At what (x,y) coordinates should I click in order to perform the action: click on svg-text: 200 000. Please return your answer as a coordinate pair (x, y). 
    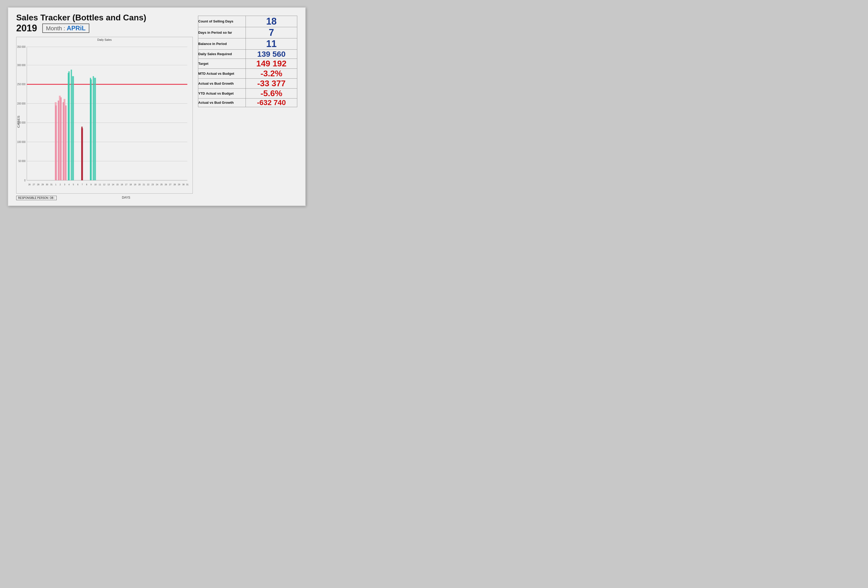
    Looking at the image, I should click on (22, 103).